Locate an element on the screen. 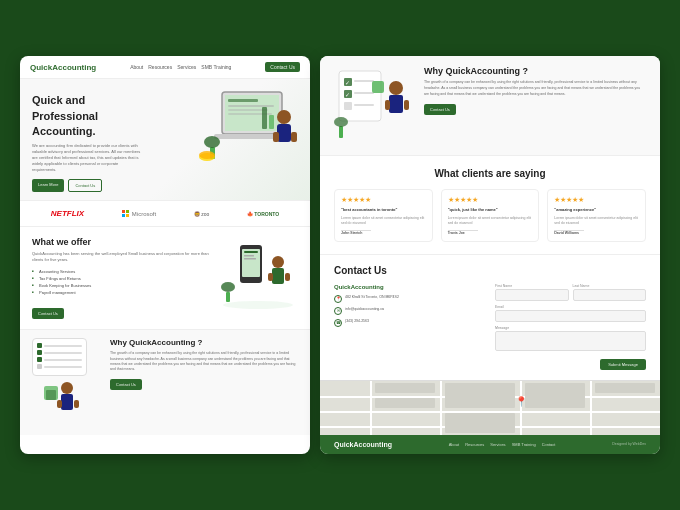 The image size is (680, 510). footer-logo: QuickAccounting is located at coordinates (363, 444).